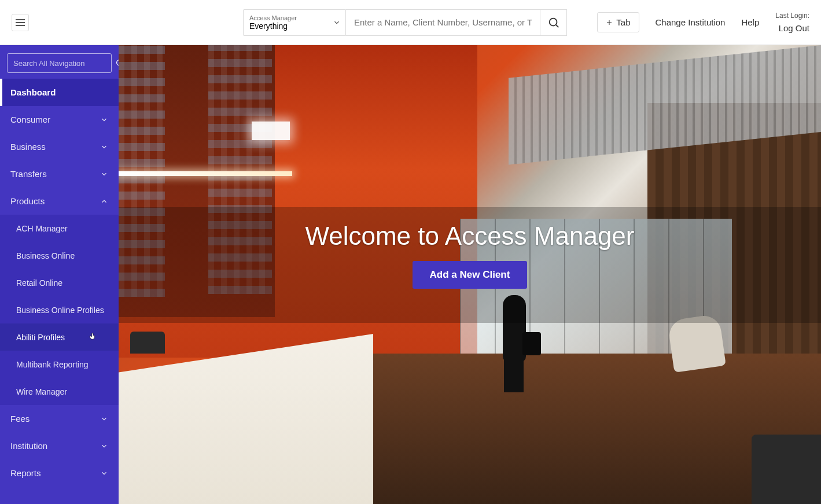 Image resolution: width=821 pixels, height=504 pixels. I want to click on sidebar-sub-ach-manager: ACH Manager, so click(59, 228).